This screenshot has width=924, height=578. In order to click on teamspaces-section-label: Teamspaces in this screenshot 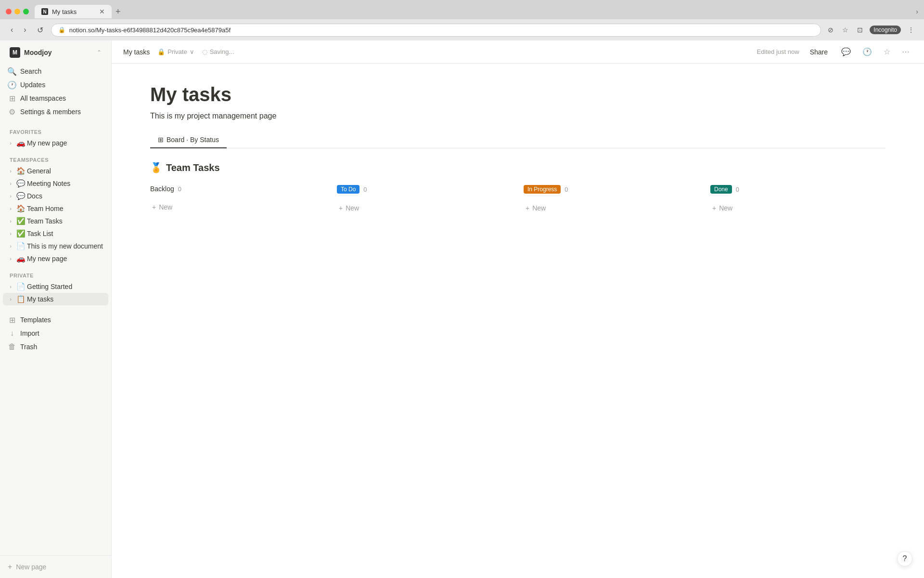, I will do `click(56, 157)`.